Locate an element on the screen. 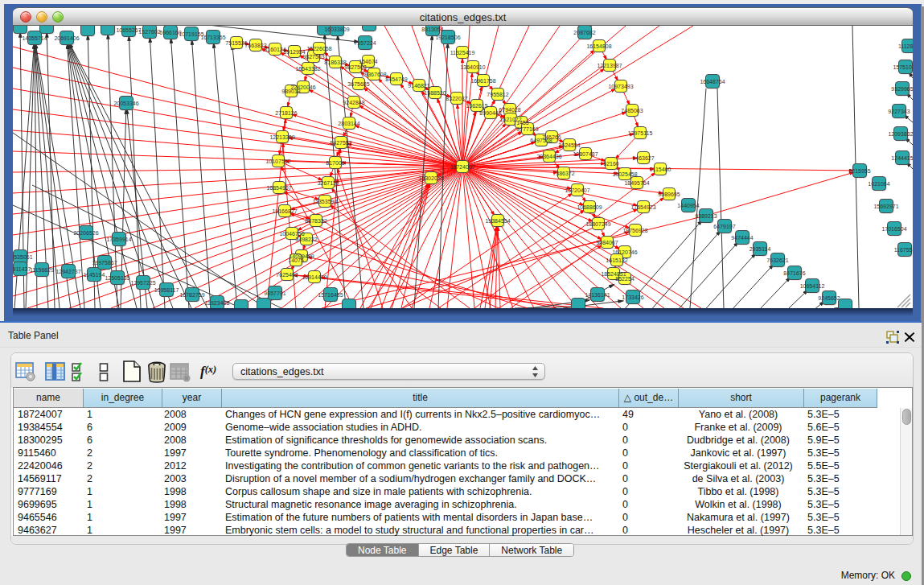  svg-text: 9329965 is located at coordinates (902, 89).